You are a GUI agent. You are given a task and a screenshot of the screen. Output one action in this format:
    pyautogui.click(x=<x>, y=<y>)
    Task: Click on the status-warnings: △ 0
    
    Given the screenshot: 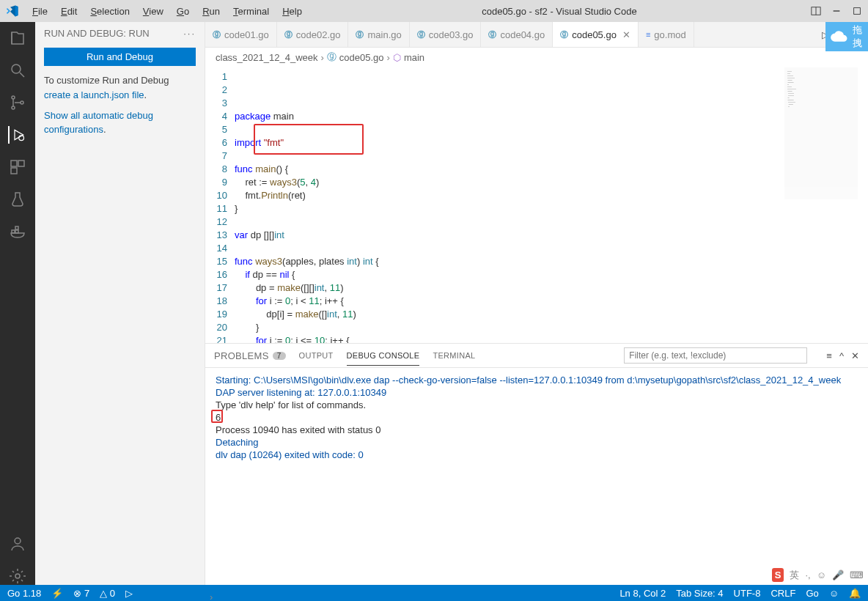 What is the action you would take?
    pyautogui.click(x=107, y=594)
    